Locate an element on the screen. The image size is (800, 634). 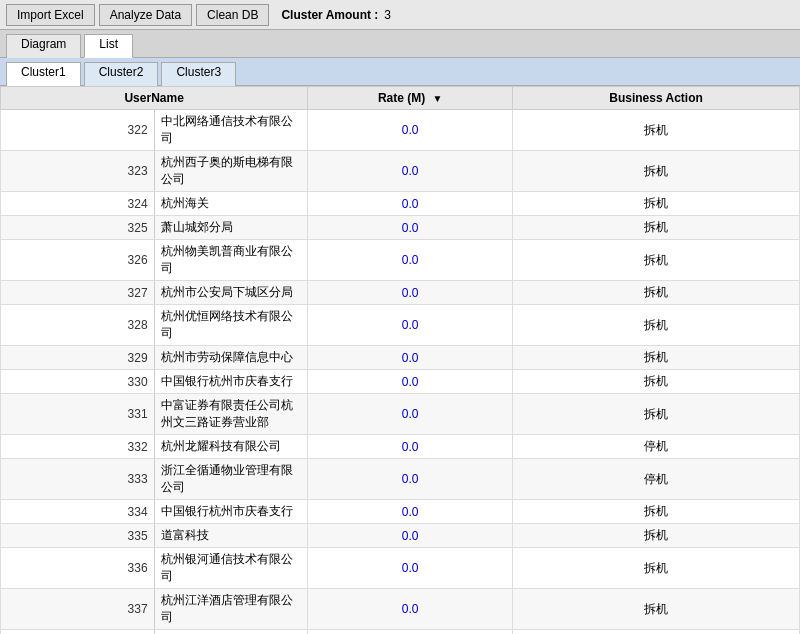
cluster-amount-label: Cluster Amount : is located at coordinates (330, 15).